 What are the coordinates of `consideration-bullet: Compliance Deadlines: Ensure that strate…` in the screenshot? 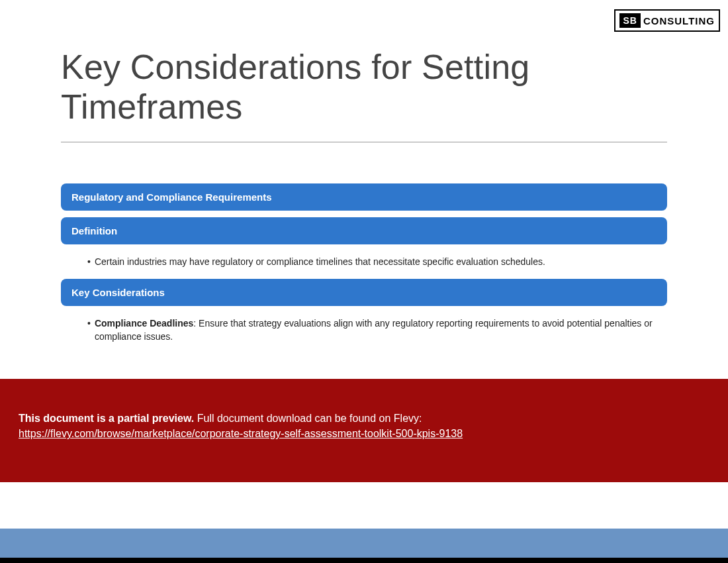 It's located at (377, 330).